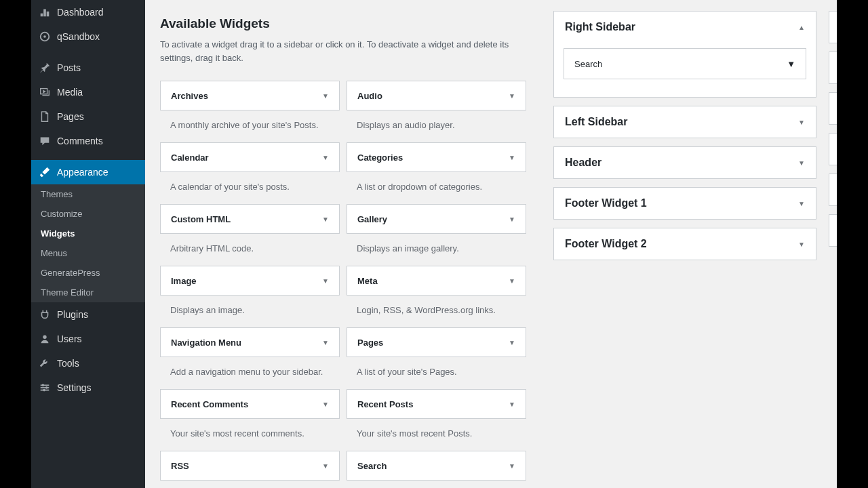  Describe the element at coordinates (71, 117) in the screenshot. I see `sidebar-label: Pages` at that location.